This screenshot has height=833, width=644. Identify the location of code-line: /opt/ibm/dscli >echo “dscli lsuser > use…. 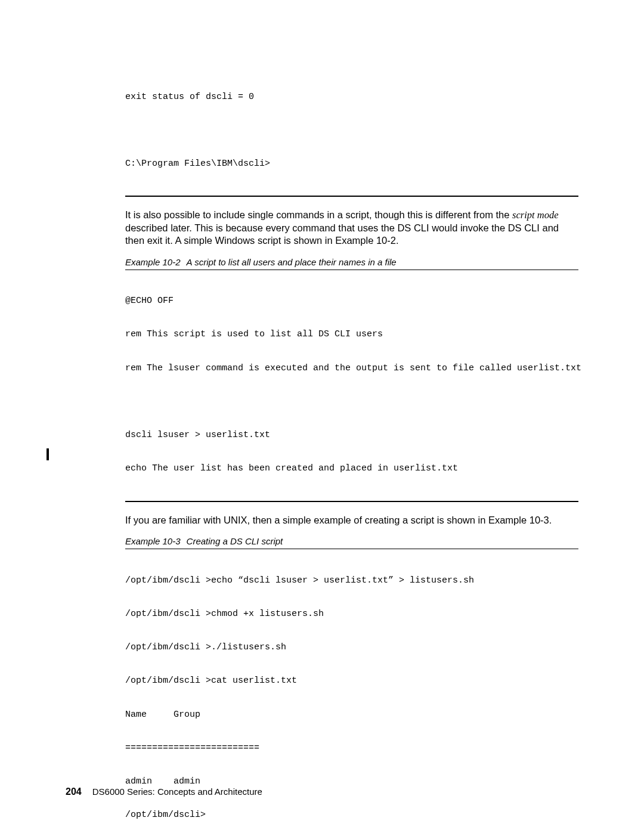
(352, 581).